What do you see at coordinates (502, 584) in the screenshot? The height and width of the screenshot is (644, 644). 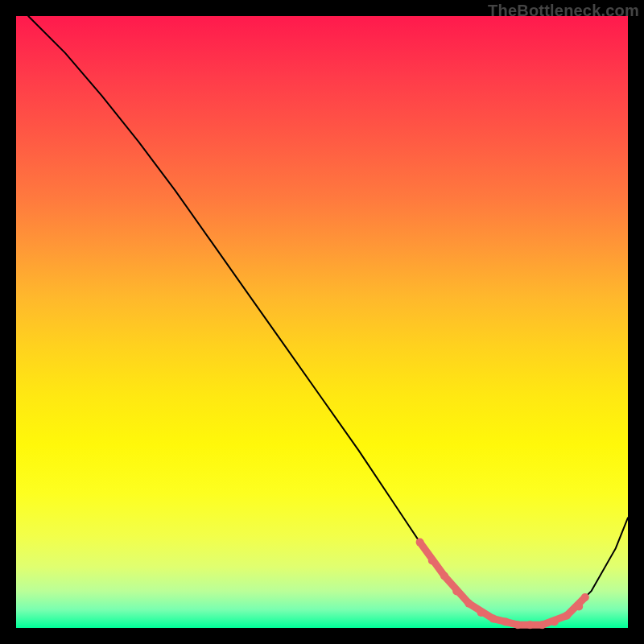 I see `accent-dots` at bounding box center [502, 584].